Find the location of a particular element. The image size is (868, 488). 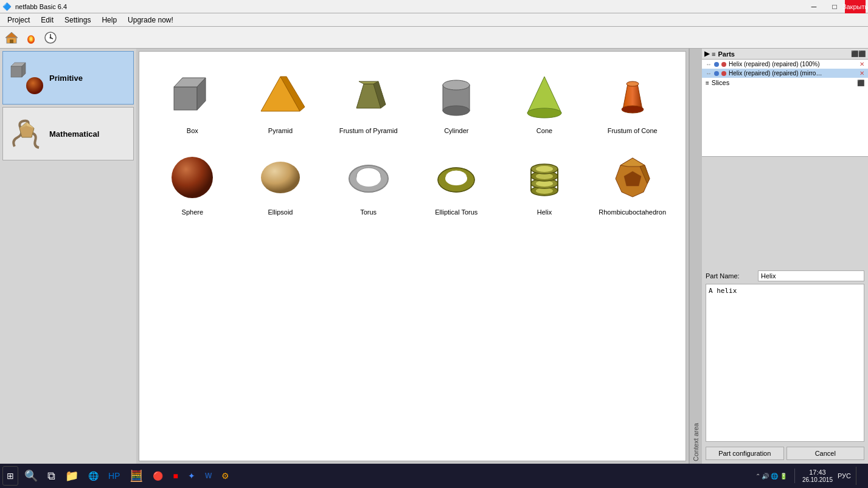

taskbar-word: W is located at coordinates (208, 476).